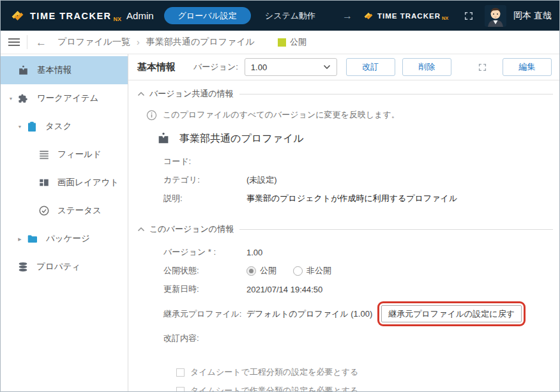  Describe the element at coordinates (64, 70) in the screenshot. I see `sidebar-item-basic-info: 基本情報` at that location.